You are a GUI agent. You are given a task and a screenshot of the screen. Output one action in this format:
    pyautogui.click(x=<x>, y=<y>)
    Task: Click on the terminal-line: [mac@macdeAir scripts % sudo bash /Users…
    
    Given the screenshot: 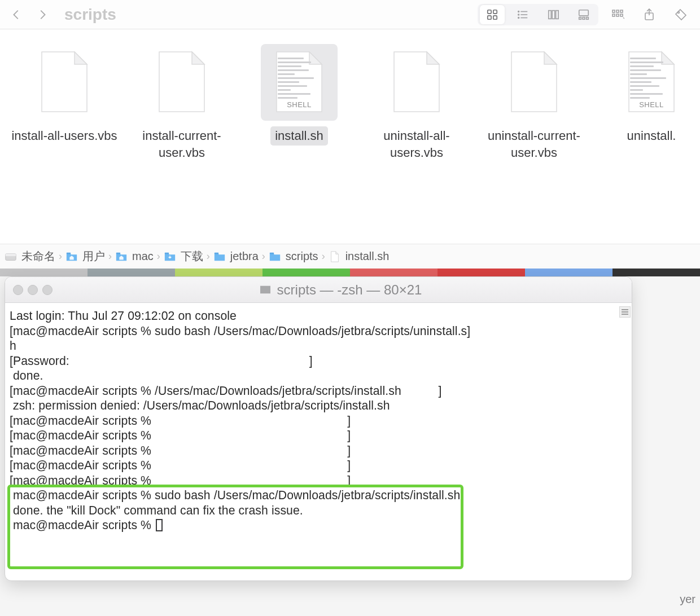 What is the action you would take?
    pyautogui.click(x=318, y=332)
    